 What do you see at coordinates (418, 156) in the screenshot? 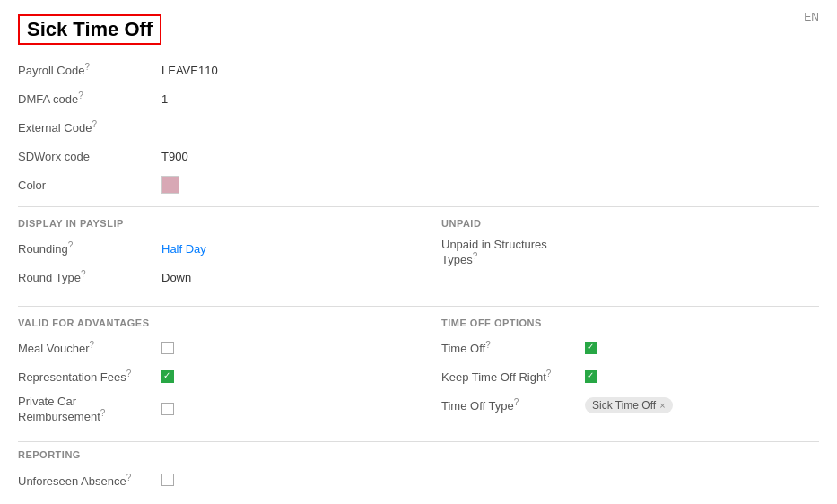
I see `sdworx-code-row: SDWorx code T900` at bounding box center [418, 156].